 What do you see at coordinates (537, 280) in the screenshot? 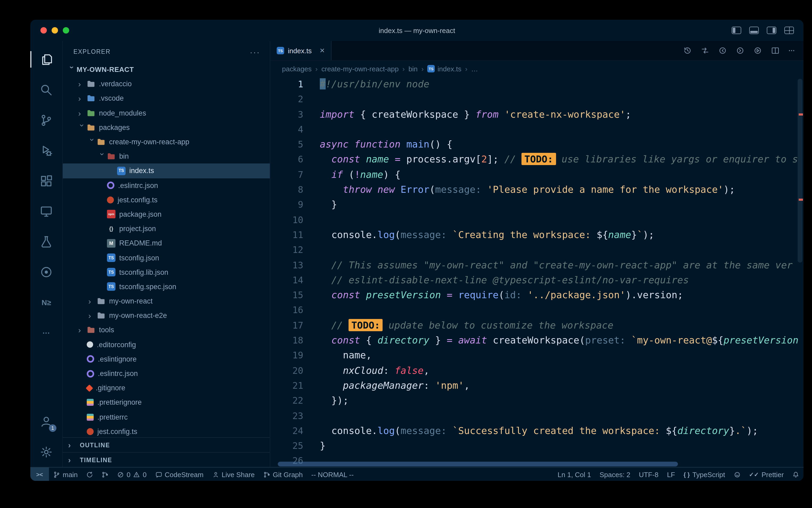
I see `code-line-14: 14 // eslint-disable-next-line @typescri…` at bounding box center [537, 280].